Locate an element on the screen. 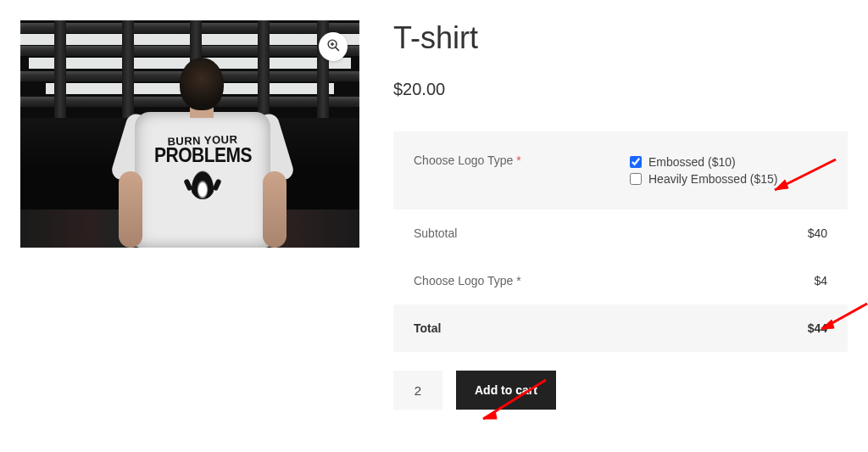  add-to-cart-button: Add to cart is located at coordinates (506, 390).